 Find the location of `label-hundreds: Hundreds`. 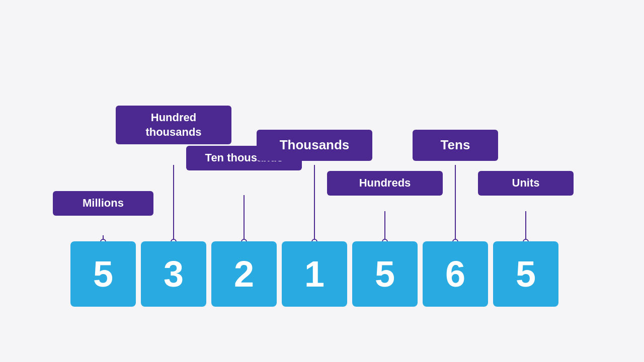

label-hundreds: Hundreds is located at coordinates (385, 183).